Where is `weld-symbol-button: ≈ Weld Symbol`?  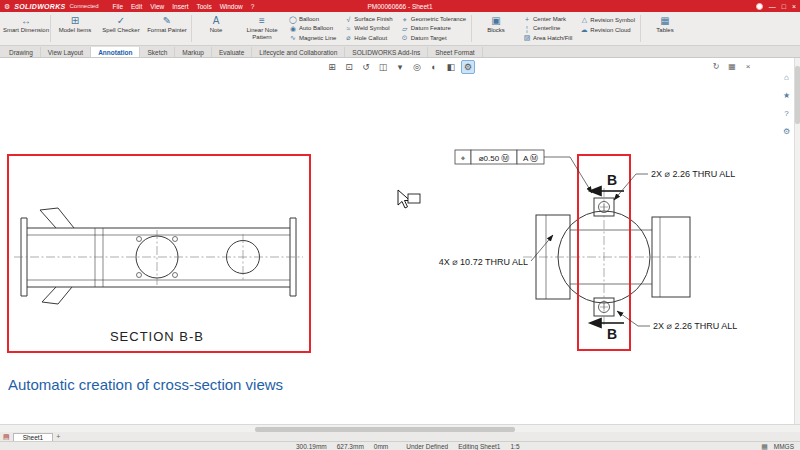
weld-symbol-button: ≈ Weld Symbol is located at coordinates (368, 28).